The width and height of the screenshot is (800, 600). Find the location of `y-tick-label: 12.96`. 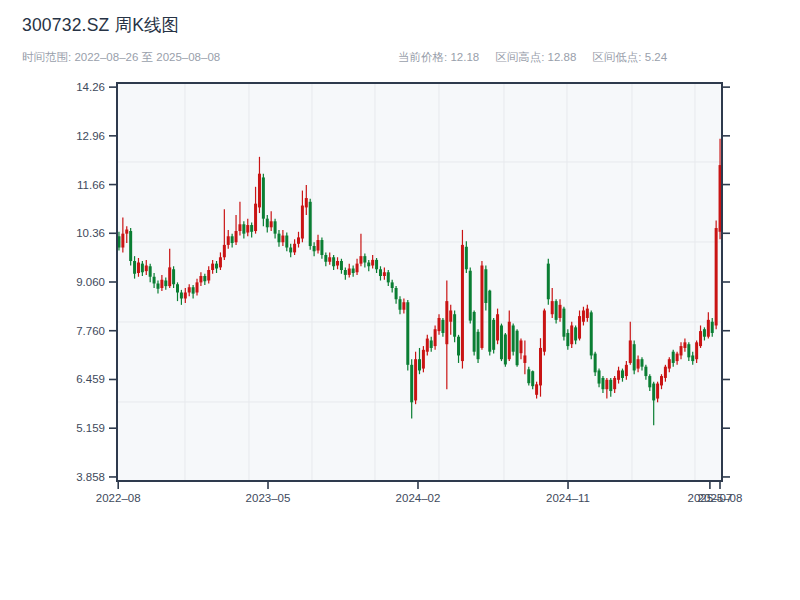

y-tick-label: 12.96 is located at coordinates (90, 136).